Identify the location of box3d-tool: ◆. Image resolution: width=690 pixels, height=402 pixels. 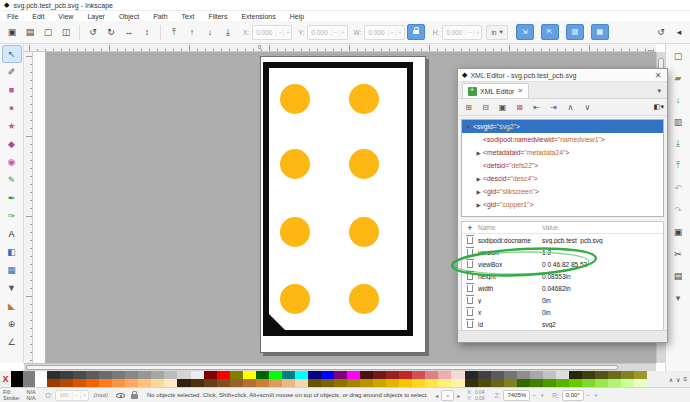
(12, 144).